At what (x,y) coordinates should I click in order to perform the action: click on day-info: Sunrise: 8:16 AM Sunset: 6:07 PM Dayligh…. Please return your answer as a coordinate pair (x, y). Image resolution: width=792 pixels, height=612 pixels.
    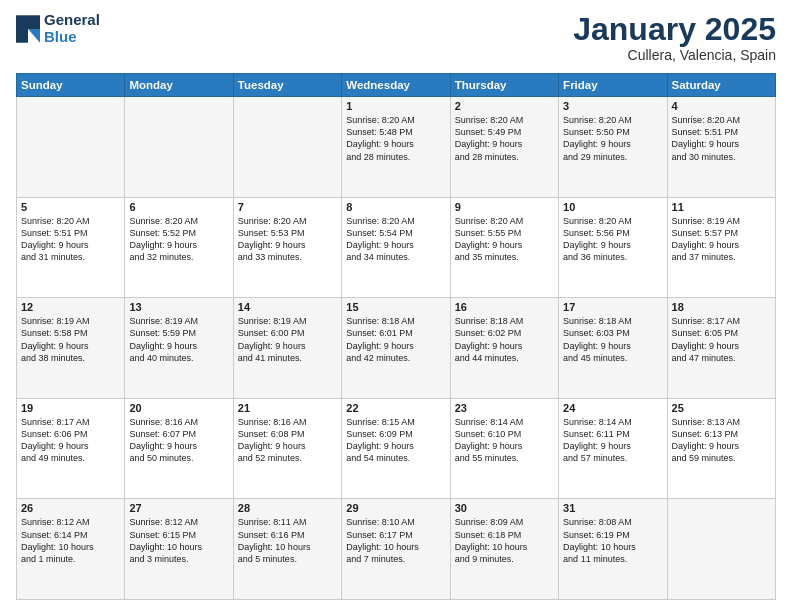
    Looking at the image, I should click on (178, 440).